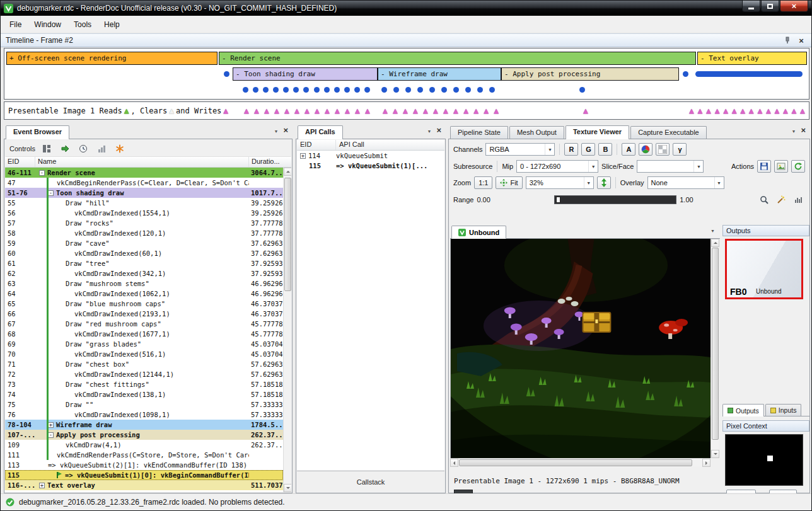 This screenshot has width=812, height=511. Describe the element at coordinates (605, 149) in the screenshot. I see `channel-blue-button: B` at that location.